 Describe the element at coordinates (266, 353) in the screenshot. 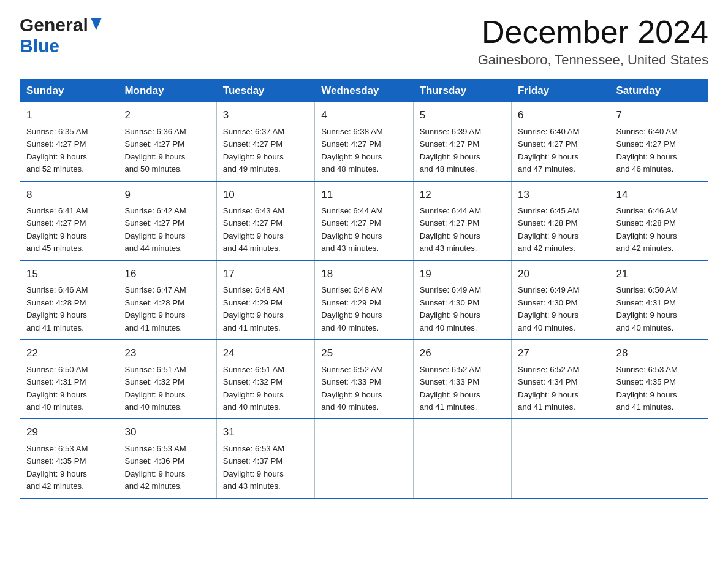

I see `day-number: 24` at that location.